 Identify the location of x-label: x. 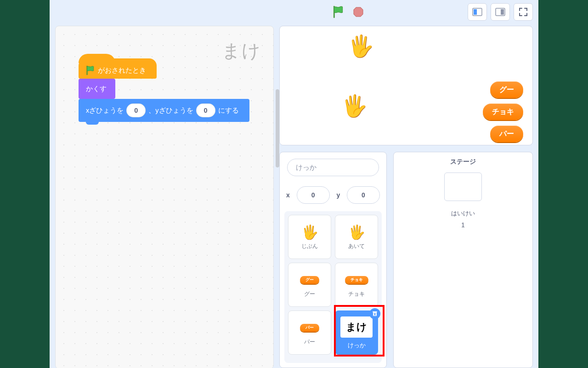
(288, 195).